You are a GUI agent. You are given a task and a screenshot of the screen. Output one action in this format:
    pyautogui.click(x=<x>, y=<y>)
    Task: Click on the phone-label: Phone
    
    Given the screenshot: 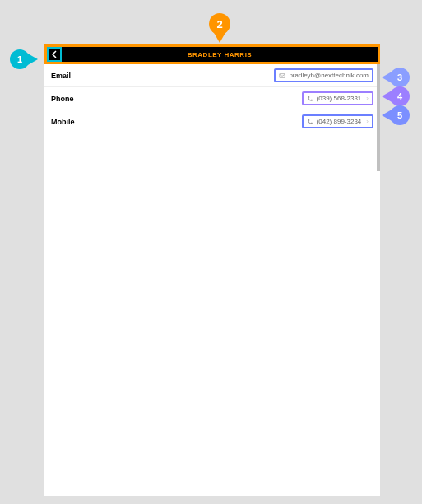 What is the action you would take?
    pyautogui.click(x=63, y=99)
    